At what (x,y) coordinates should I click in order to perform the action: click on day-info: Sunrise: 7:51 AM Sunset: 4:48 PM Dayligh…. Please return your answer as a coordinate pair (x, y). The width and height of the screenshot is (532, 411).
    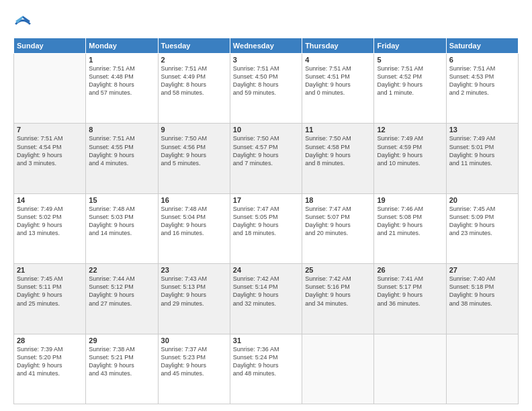
    Looking at the image, I should click on (122, 81).